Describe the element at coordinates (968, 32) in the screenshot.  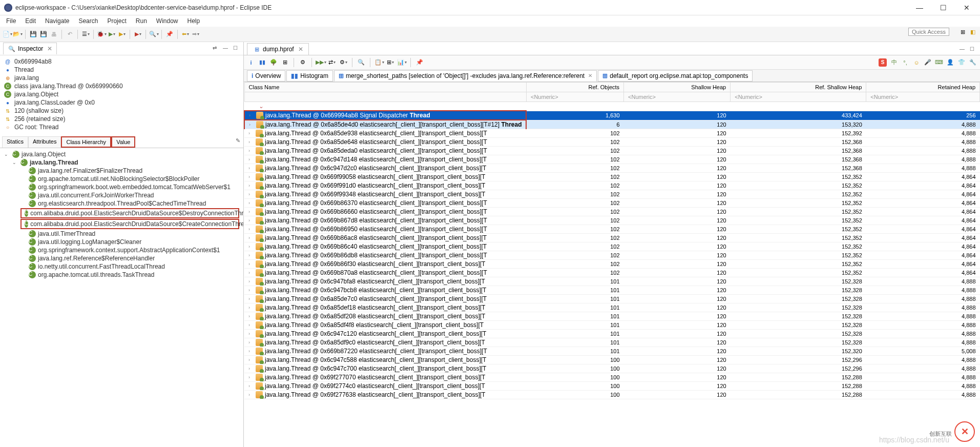
I see `perspective-switcher: ⊞ ◧` at that location.